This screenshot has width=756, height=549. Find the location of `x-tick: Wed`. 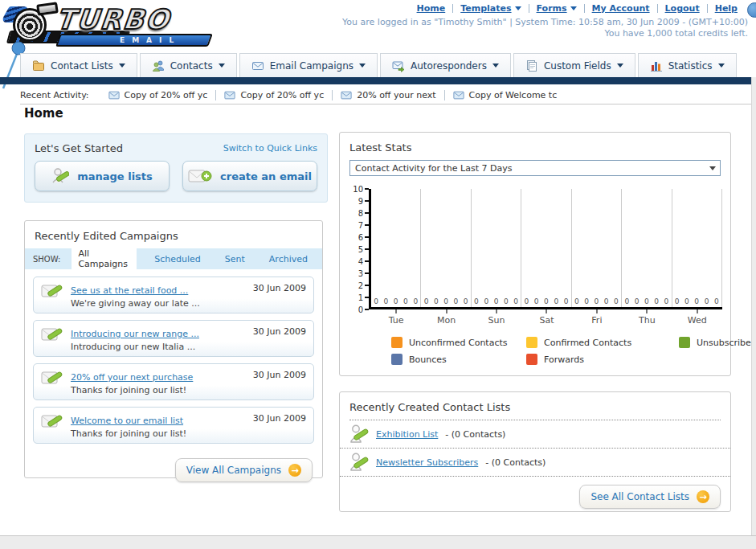

x-tick: Wed is located at coordinates (697, 318).